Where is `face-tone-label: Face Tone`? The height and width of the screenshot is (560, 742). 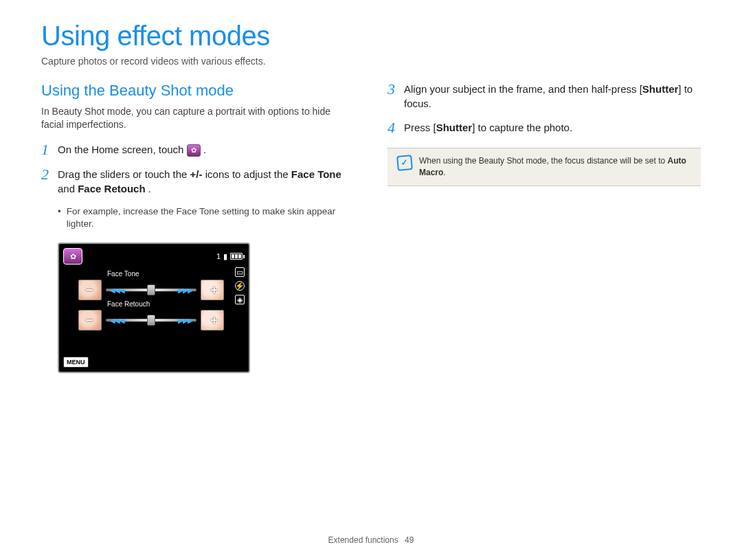
face-tone-label: Face Tone is located at coordinates (316, 175).